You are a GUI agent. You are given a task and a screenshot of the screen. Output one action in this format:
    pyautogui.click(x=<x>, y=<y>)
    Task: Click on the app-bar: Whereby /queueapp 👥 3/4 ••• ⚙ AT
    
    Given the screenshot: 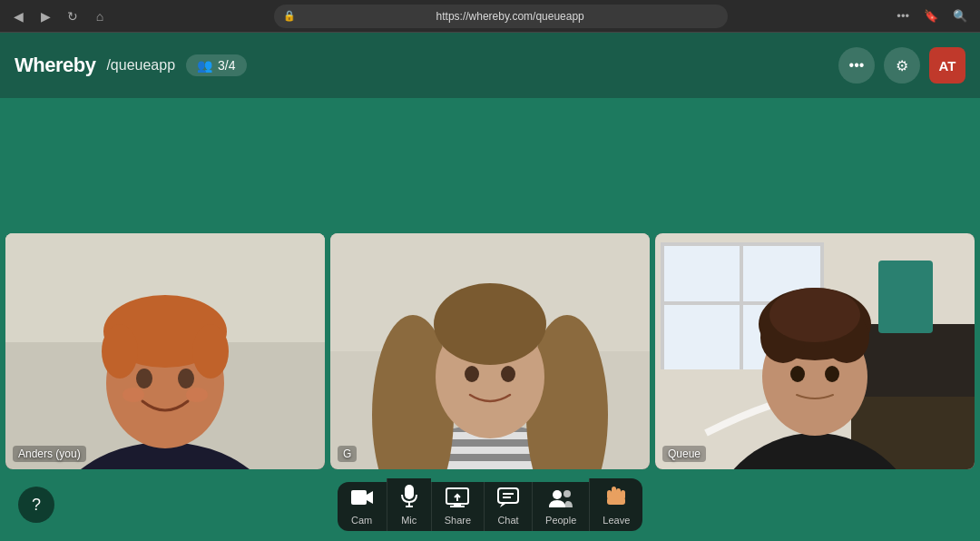 What is the action you would take?
    pyautogui.click(x=490, y=65)
    